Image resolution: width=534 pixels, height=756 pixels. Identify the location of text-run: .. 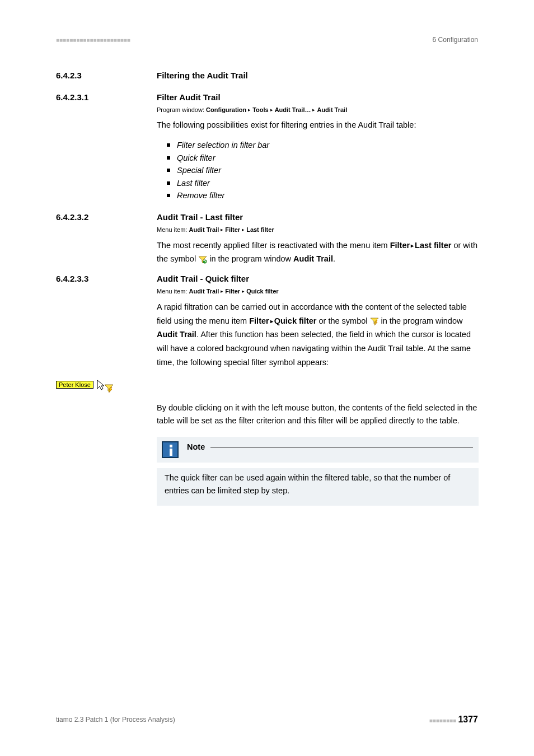
(334, 259).